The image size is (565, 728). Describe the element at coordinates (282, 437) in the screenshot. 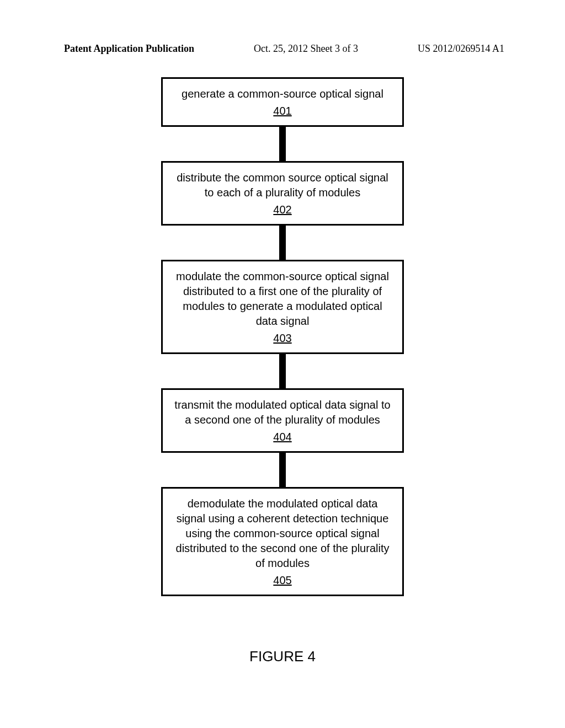

I see `flow-box-ref: 404` at that location.